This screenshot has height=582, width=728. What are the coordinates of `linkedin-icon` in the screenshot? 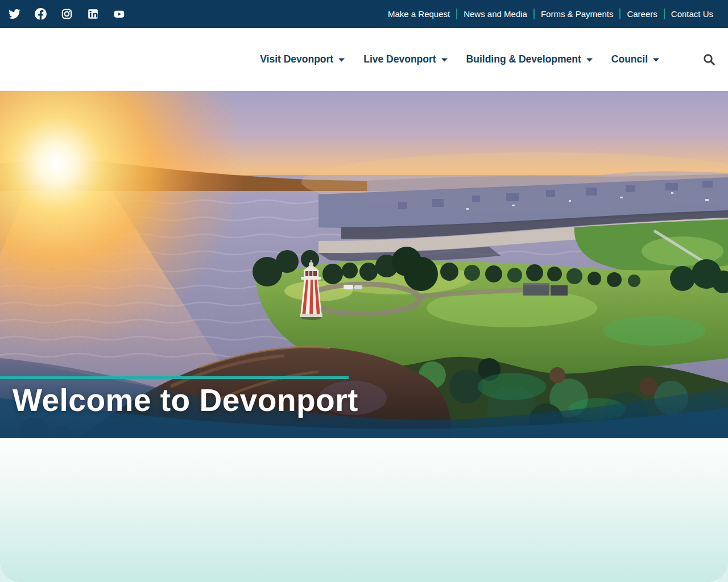 It's located at (93, 14).